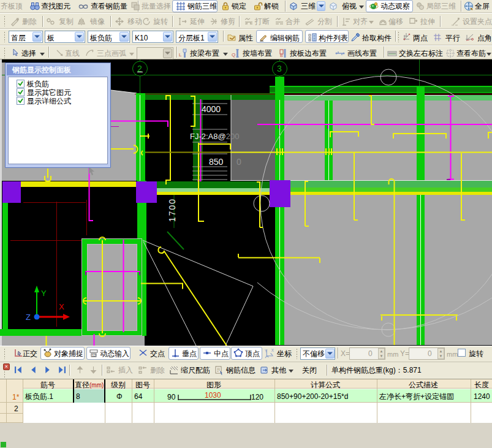  Describe the element at coordinates (279, 69) in the screenshot. I see `svg-text: 3` at that location.